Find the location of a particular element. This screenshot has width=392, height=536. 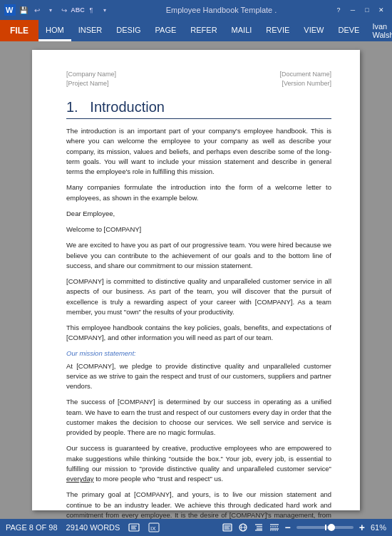

view-print-icon is located at coordinates (227, 527).